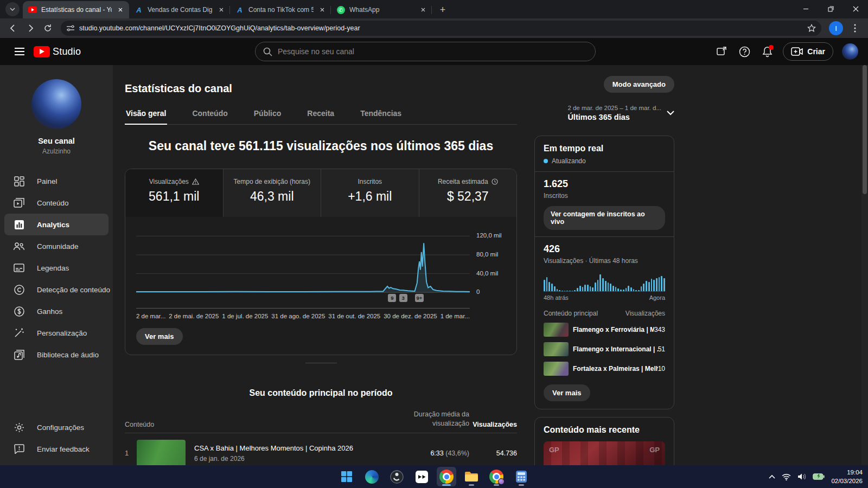  Describe the element at coordinates (471, 477) in the screenshot. I see `file-explorer-icon` at that location.